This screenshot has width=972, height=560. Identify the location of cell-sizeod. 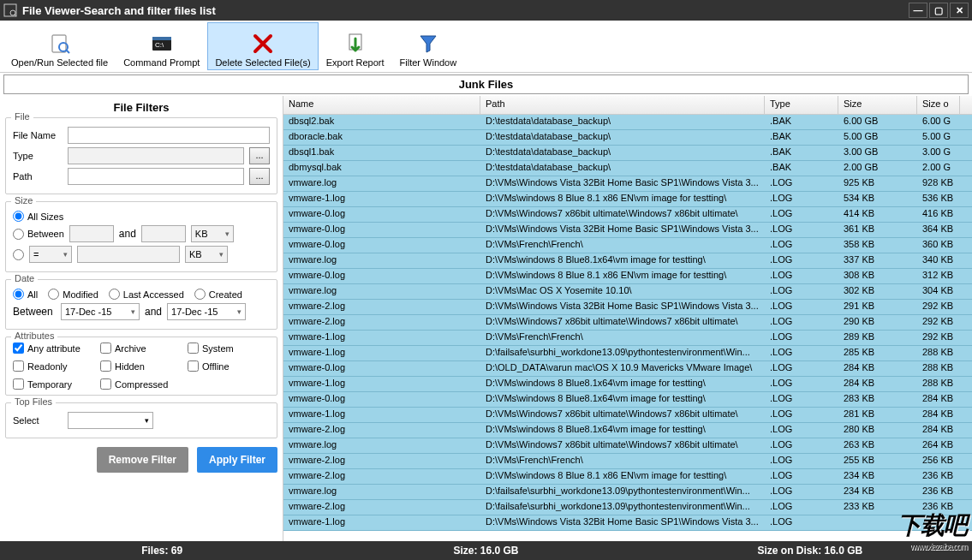
(939, 522).